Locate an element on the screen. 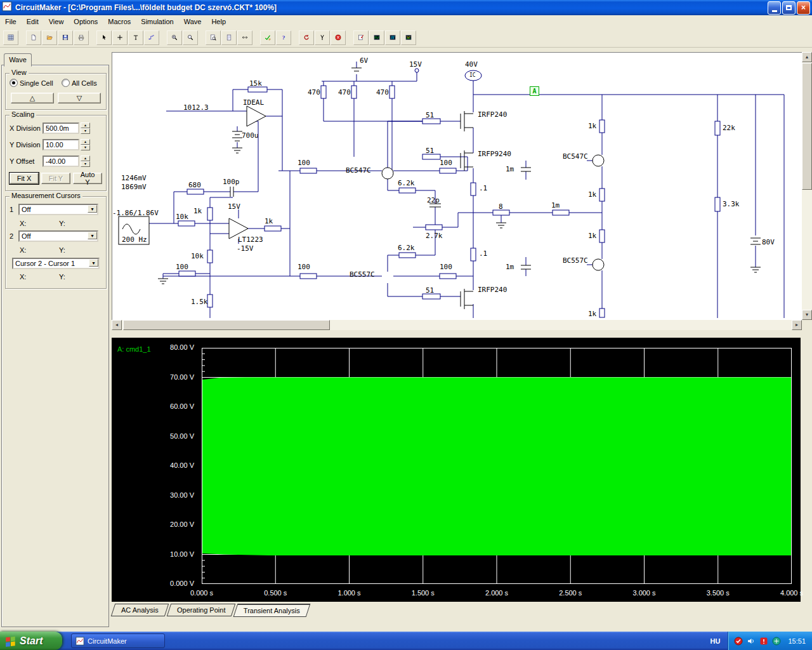 The width and height of the screenshot is (812, 650). split-view-button is located at coordinates (245, 38).